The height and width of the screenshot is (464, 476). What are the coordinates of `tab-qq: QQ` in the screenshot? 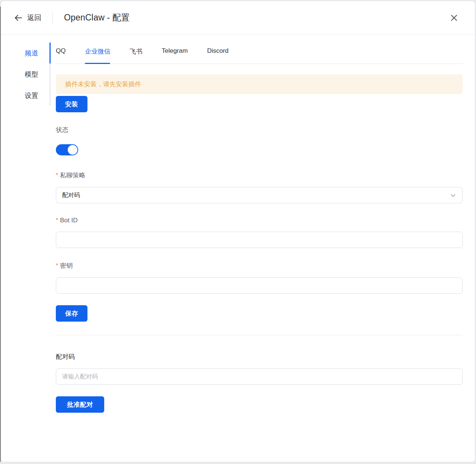 It's located at (61, 55).